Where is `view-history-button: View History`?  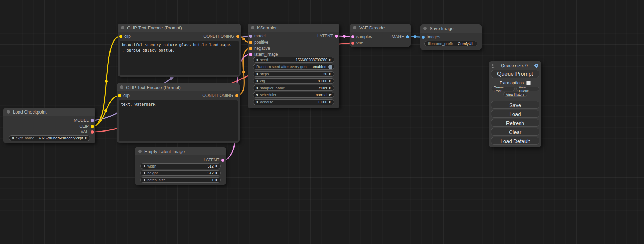 view-history-button: View History is located at coordinates (515, 94).